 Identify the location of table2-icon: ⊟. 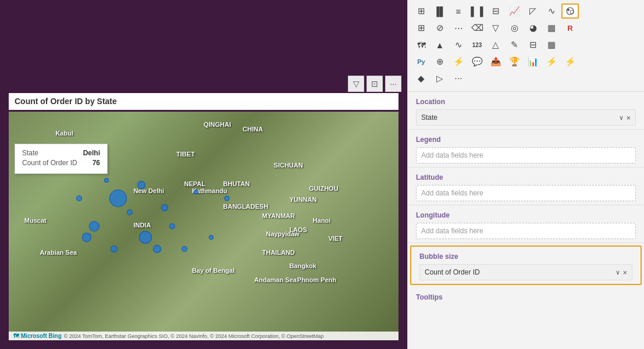
(496, 11).